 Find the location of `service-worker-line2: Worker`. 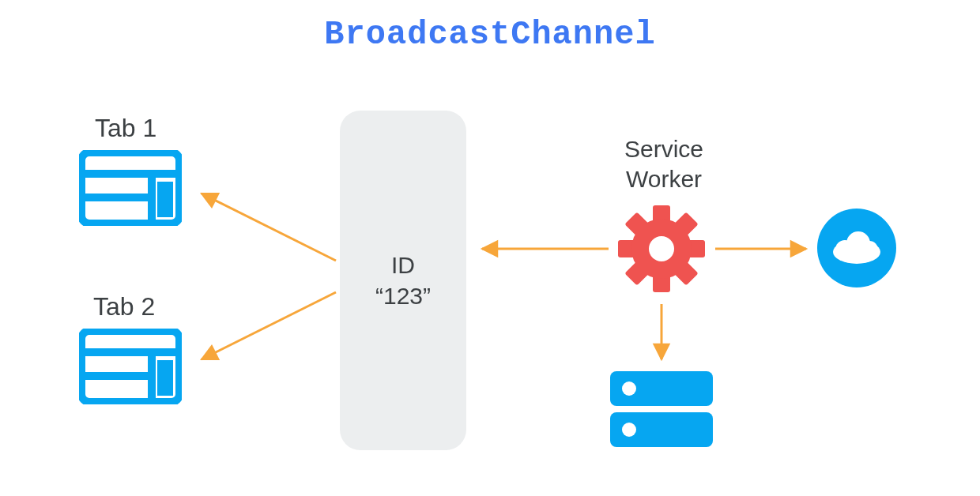

service-worker-line2: Worker is located at coordinates (664, 178).